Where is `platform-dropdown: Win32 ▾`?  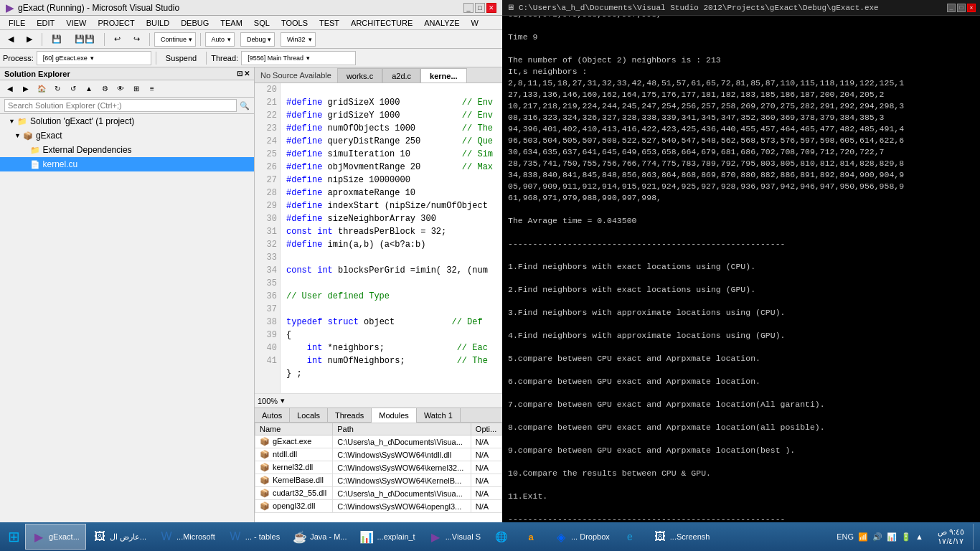
platform-dropdown: Win32 ▾ is located at coordinates (298, 39).